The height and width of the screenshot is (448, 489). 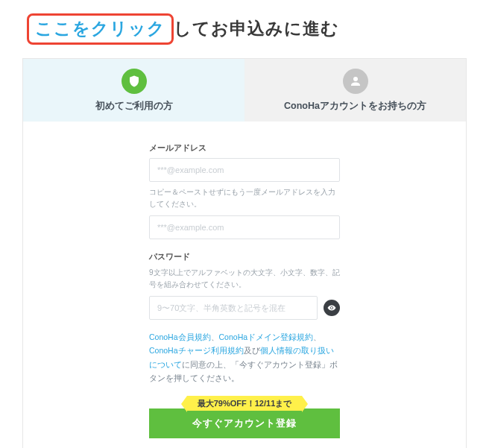 I want to click on link-charge-terms: ConoHaチャージ利用規約, so click(x=197, y=350).